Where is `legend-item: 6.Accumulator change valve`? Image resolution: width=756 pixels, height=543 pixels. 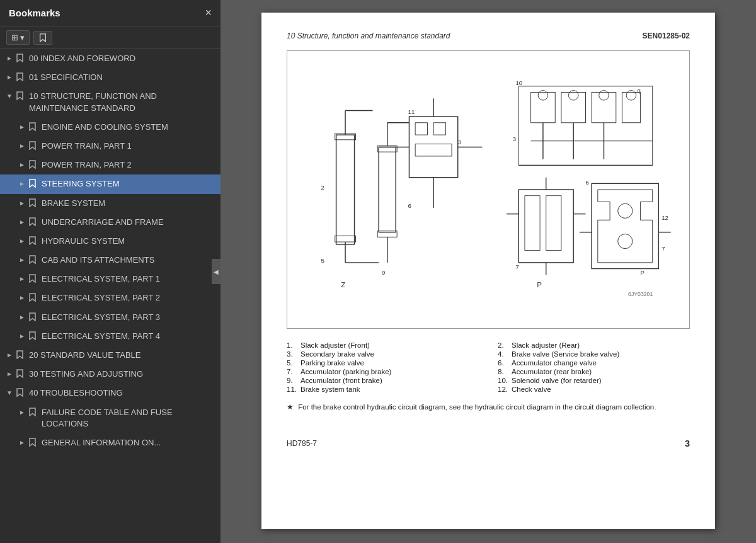 legend-item: 6.Accumulator change valve is located at coordinates (593, 363).